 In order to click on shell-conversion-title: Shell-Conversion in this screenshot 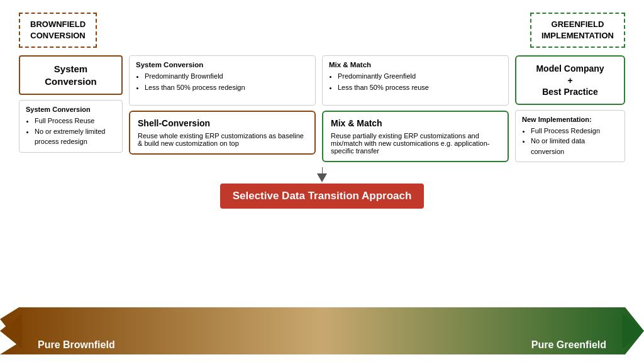, I will do `click(223, 123)`.